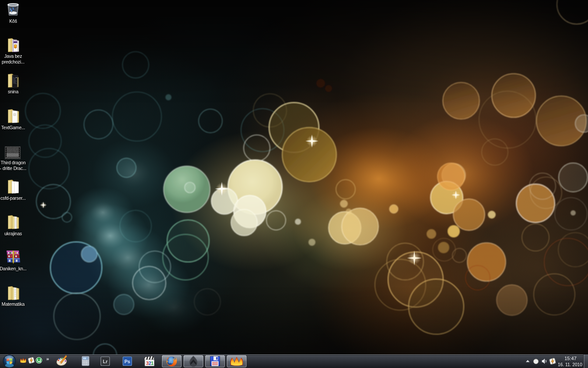  What do you see at coordinates (127, 361) in the screenshot?
I see `svg-text: Ps` at bounding box center [127, 361].